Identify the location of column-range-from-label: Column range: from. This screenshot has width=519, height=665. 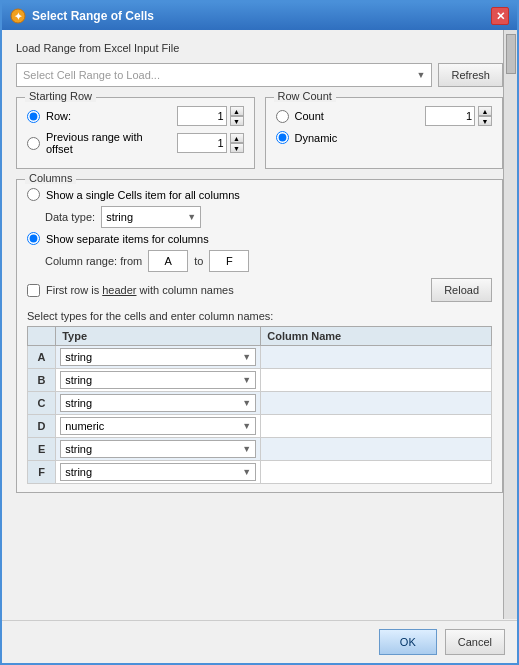
(94, 261).